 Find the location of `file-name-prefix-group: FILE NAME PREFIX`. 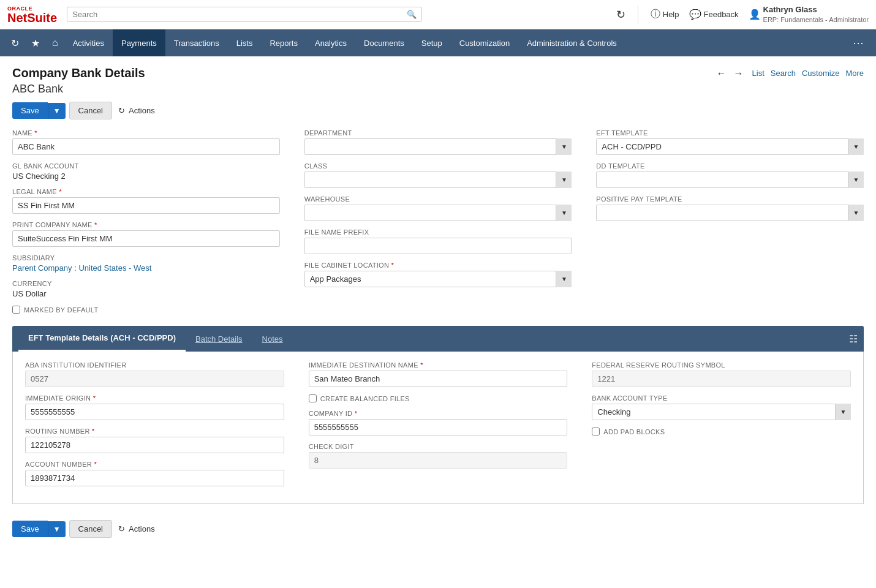

file-name-prefix-group: FILE NAME PREFIX is located at coordinates (439, 241).